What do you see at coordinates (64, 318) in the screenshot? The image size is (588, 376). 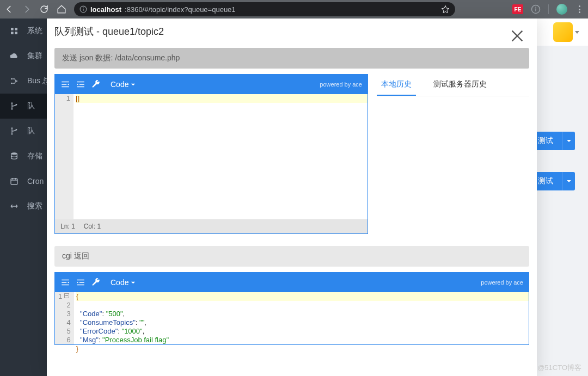 I see `response-gutter: 1 23456` at bounding box center [64, 318].